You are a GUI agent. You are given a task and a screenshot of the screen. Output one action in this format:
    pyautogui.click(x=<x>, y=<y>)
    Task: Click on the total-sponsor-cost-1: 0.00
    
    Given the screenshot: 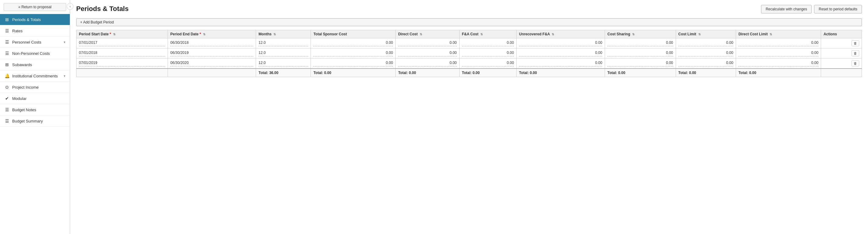 What is the action you would take?
    pyautogui.click(x=353, y=54)
    